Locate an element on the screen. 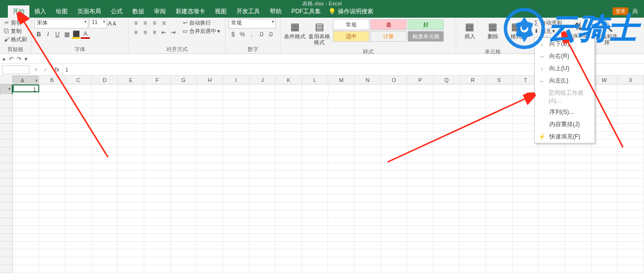  indent-inc-icon: ⇥ is located at coordinates (173, 32).